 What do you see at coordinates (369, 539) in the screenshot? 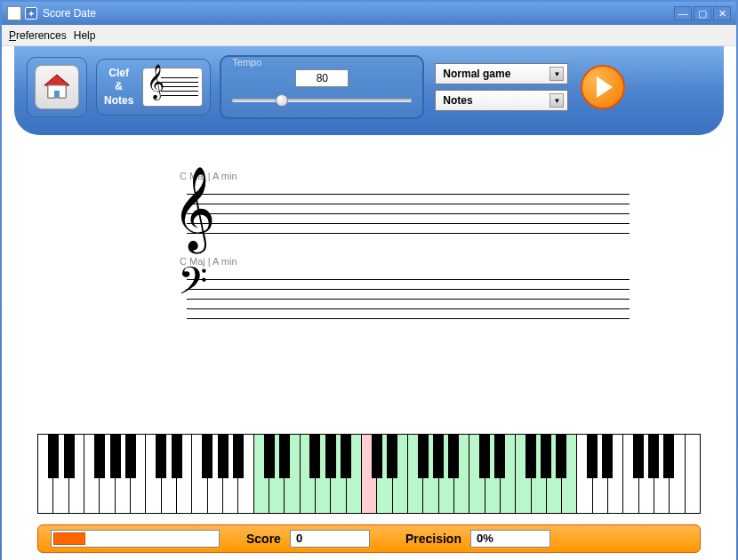
I see `status-bar: Score 0 Precision 0%` at bounding box center [369, 539].